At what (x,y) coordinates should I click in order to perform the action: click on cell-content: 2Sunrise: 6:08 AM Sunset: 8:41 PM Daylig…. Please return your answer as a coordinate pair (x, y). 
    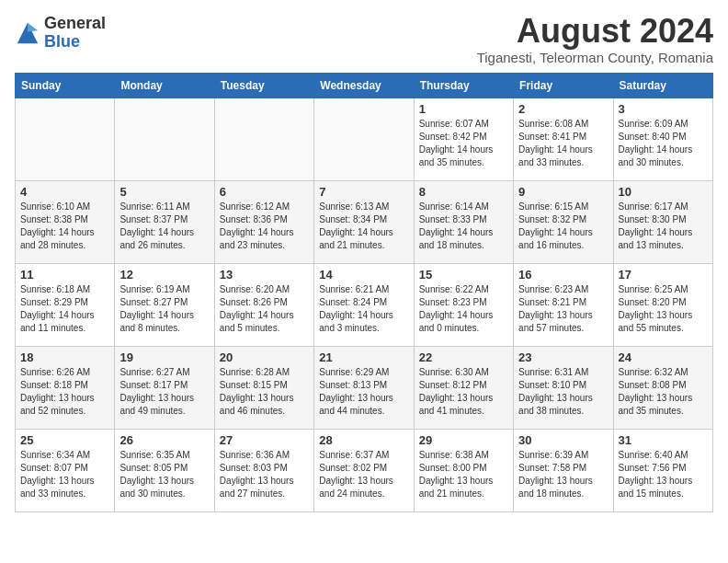
    Looking at the image, I should click on (563, 136).